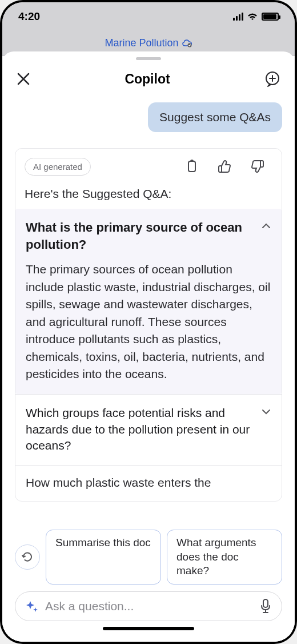  Describe the element at coordinates (272, 79) in the screenshot. I see `new-chat-icon` at that location.